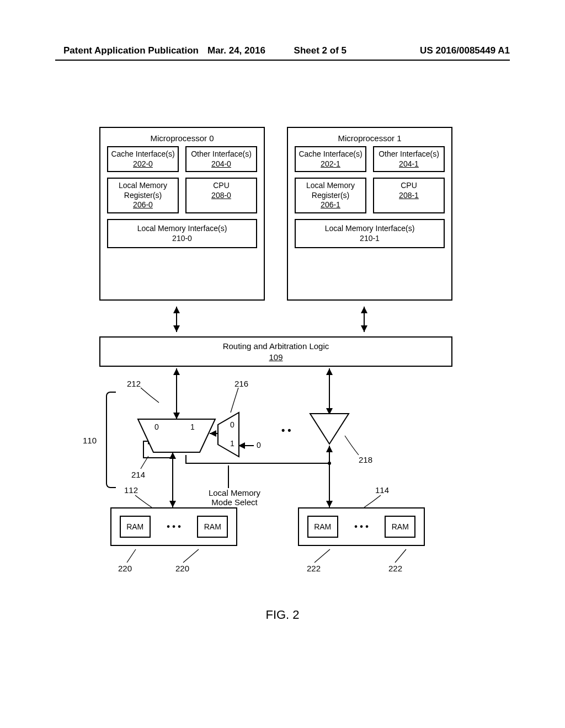  Describe the element at coordinates (330, 51) in the screenshot. I see `header-sheet: Sheet 2 of 5` at that location.